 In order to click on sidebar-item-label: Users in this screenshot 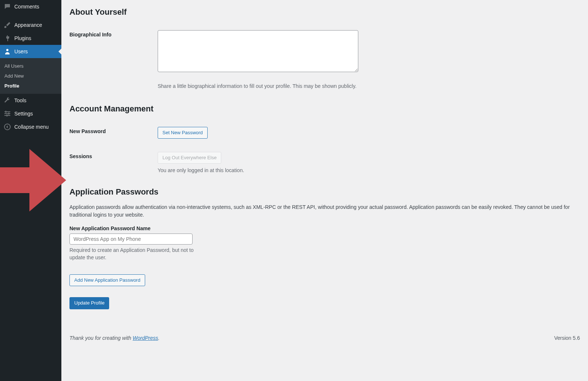, I will do `click(21, 51)`.